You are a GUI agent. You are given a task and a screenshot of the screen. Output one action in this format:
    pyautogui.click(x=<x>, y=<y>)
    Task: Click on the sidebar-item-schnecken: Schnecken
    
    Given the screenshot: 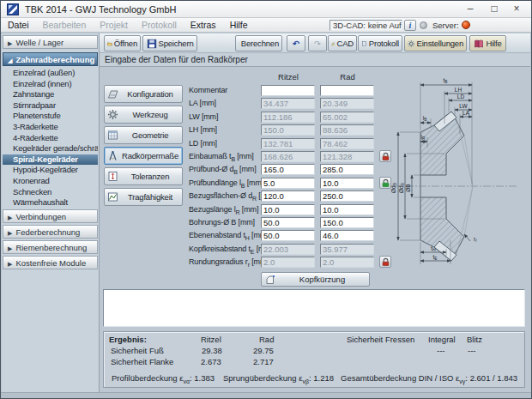 What is the action you would take?
    pyautogui.click(x=50, y=192)
    